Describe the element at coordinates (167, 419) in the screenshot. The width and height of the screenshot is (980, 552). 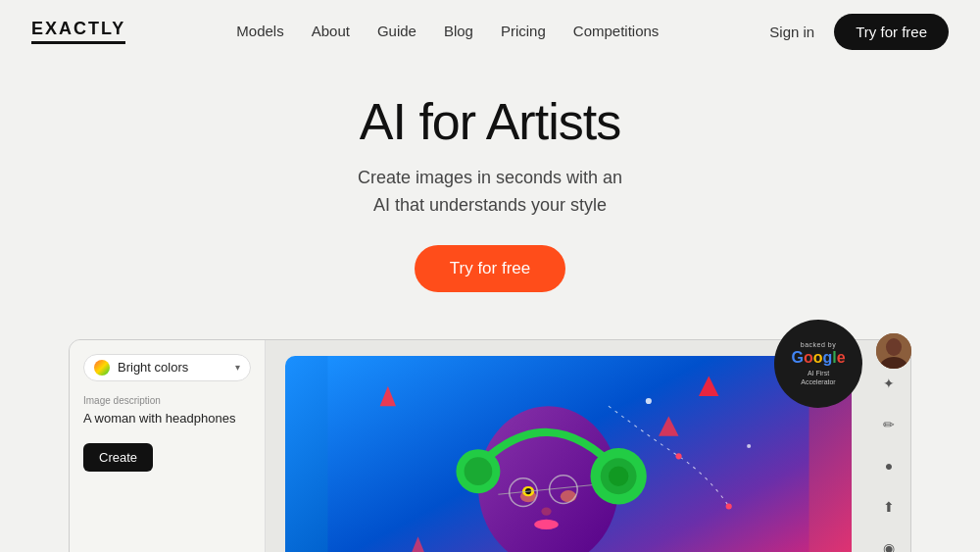
I see `image-description-text: A woman with headphones` at that location.